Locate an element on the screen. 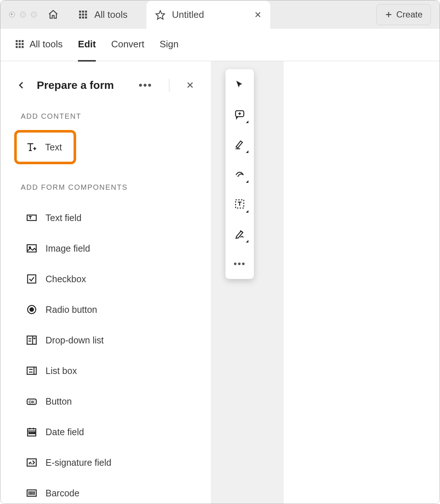 The height and width of the screenshot is (504, 440). tool-esignature-label: E-signature field is located at coordinates (79, 462).